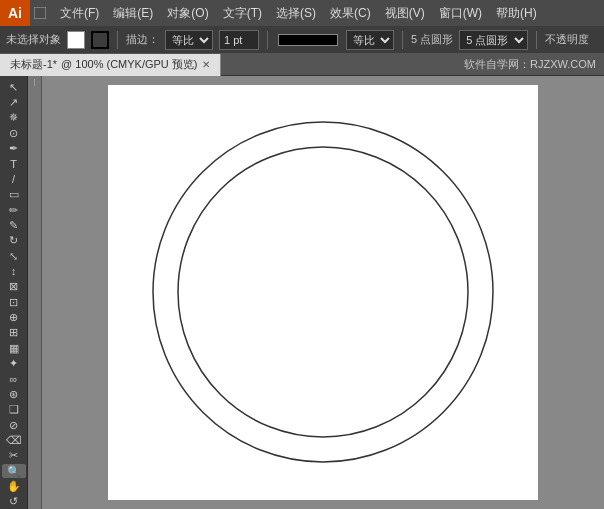 The image size is (604, 509). I want to click on line-tool-button: /, so click(14, 179).